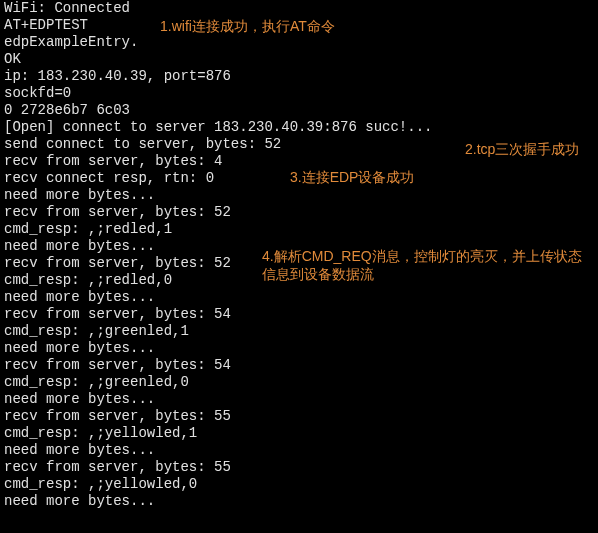  I want to click on terminal-line: WiFi: Connected, so click(299, 8).